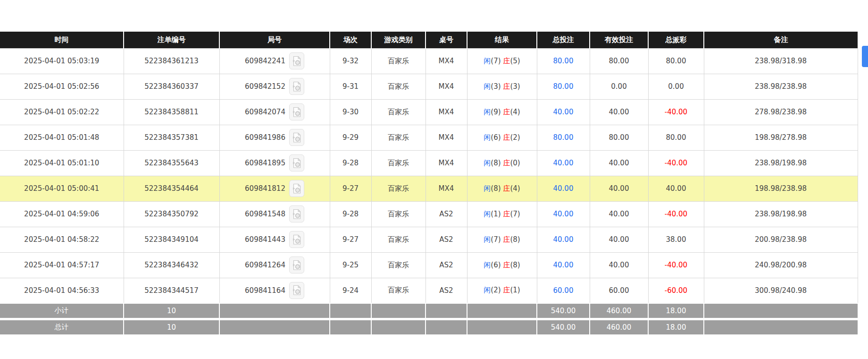 The image size is (868, 359). What do you see at coordinates (398, 40) in the screenshot?
I see `col-header-game-type: 游戏类别` at bounding box center [398, 40].